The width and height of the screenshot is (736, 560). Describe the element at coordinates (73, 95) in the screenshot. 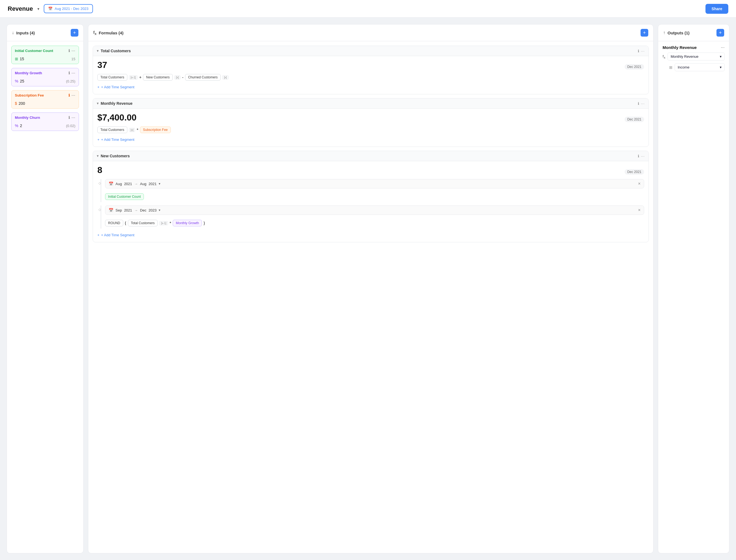

I see `more-icon-fee: ···` at that location.